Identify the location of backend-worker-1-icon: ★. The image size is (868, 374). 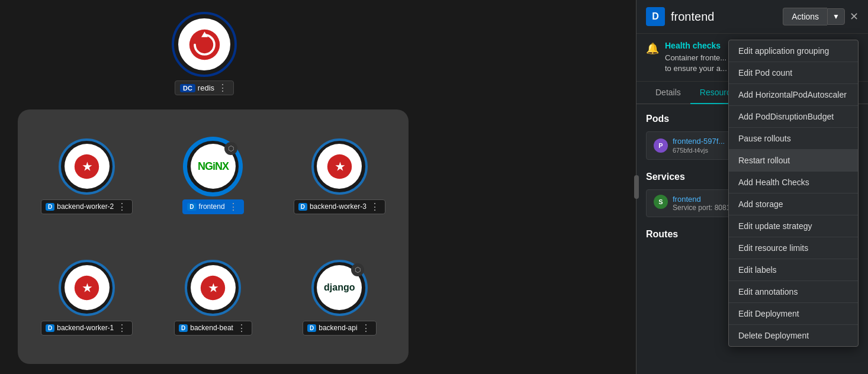
(86, 288).